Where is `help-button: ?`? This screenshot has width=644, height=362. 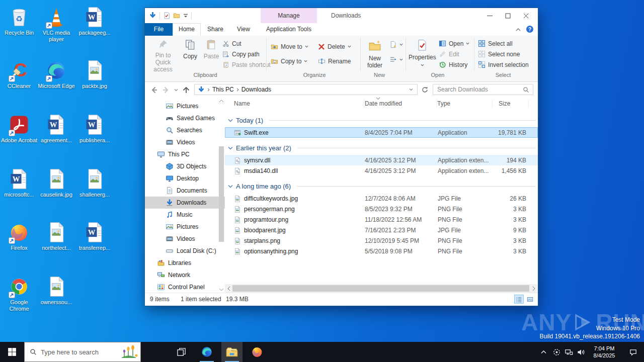 help-button: ? is located at coordinates (530, 29).